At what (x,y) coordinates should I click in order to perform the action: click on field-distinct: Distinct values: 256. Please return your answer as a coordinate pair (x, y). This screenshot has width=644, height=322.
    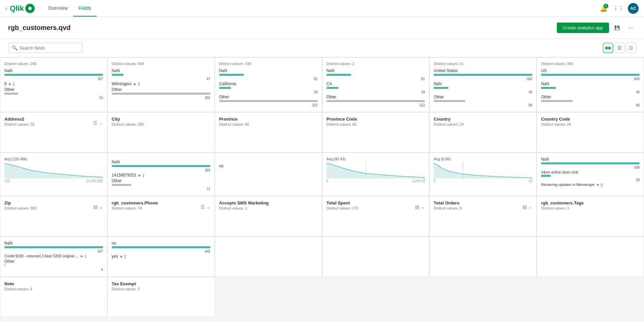
    Looking at the image, I should click on (54, 64).